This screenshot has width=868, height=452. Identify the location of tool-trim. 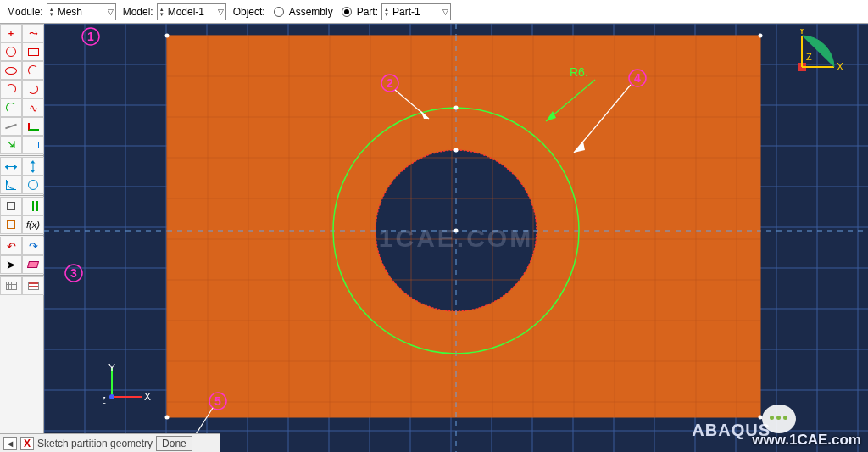
(33, 145).